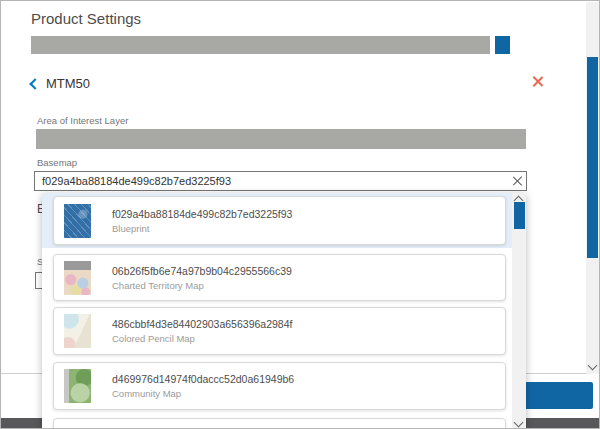 The image size is (600, 429). What do you see at coordinates (592, 158) in the screenshot?
I see `page-scrollbar-thumb` at bounding box center [592, 158].